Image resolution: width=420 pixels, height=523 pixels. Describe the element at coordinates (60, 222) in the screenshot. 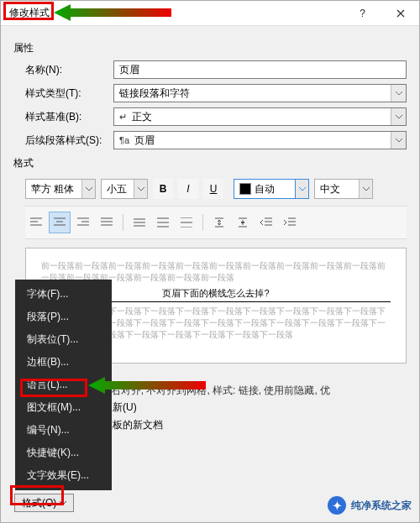

I see `align-center-button` at that location.